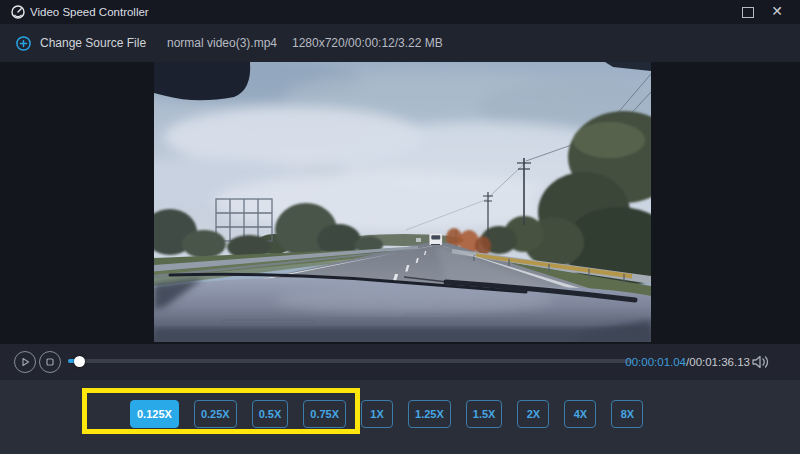 The width and height of the screenshot is (800, 454). I want to click on maximize-button, so click(748, 12).